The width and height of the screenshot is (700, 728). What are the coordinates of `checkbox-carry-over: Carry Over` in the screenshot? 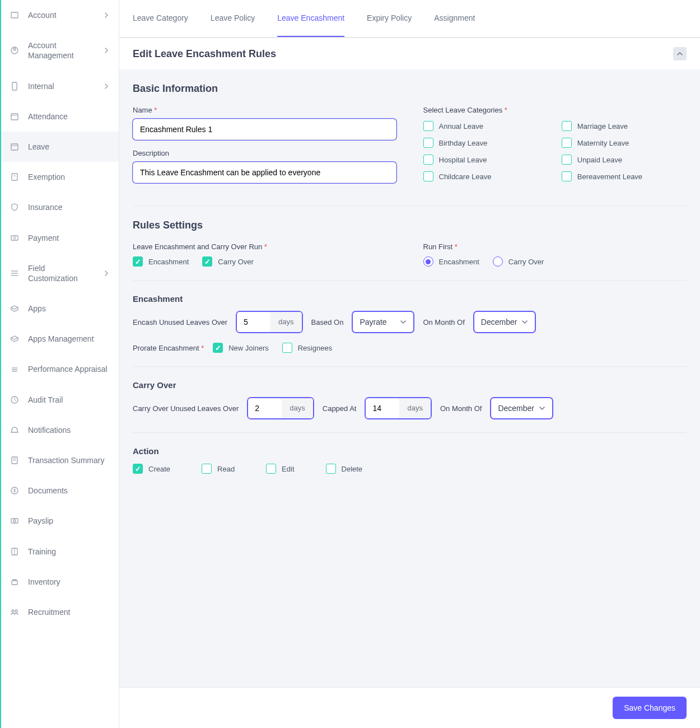 It's located at (228, 262).